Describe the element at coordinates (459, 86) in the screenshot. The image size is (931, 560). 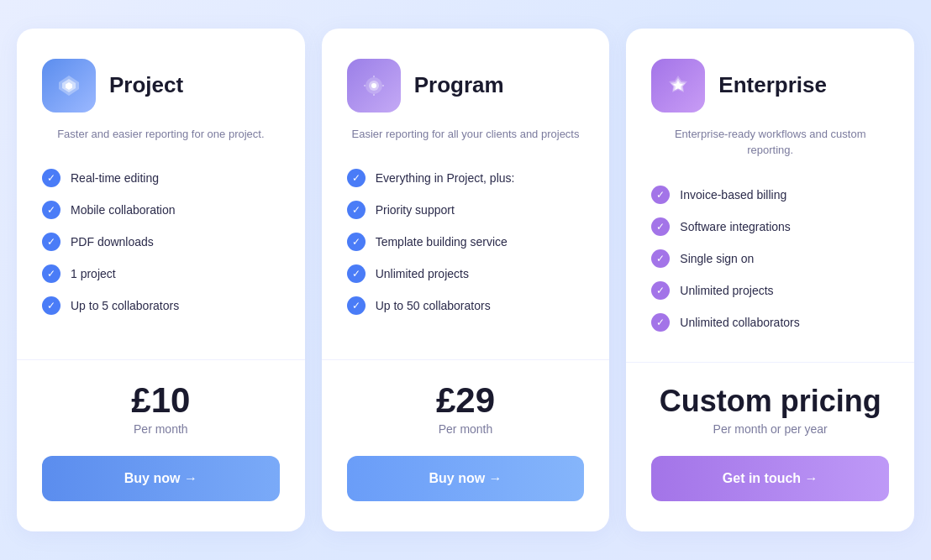
I see `program-title: Program` at that location.